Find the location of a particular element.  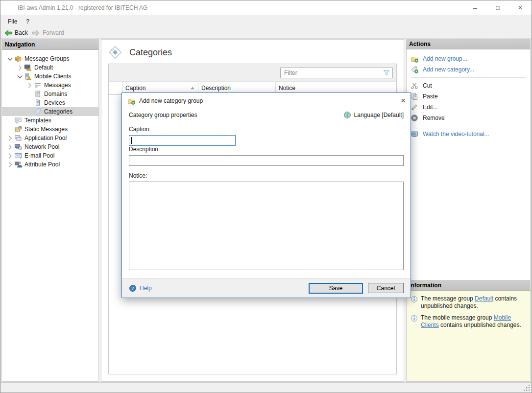

action-add-new-group: Add new group... is located at coordinates (468, 59).